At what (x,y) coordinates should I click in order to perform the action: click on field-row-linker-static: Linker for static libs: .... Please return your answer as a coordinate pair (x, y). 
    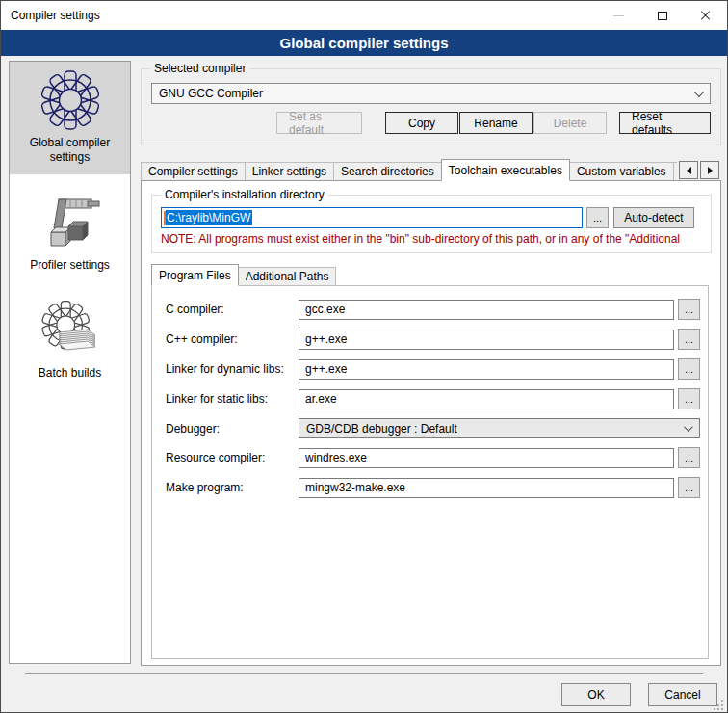
    Looking at the image, I should click on (433, 399).